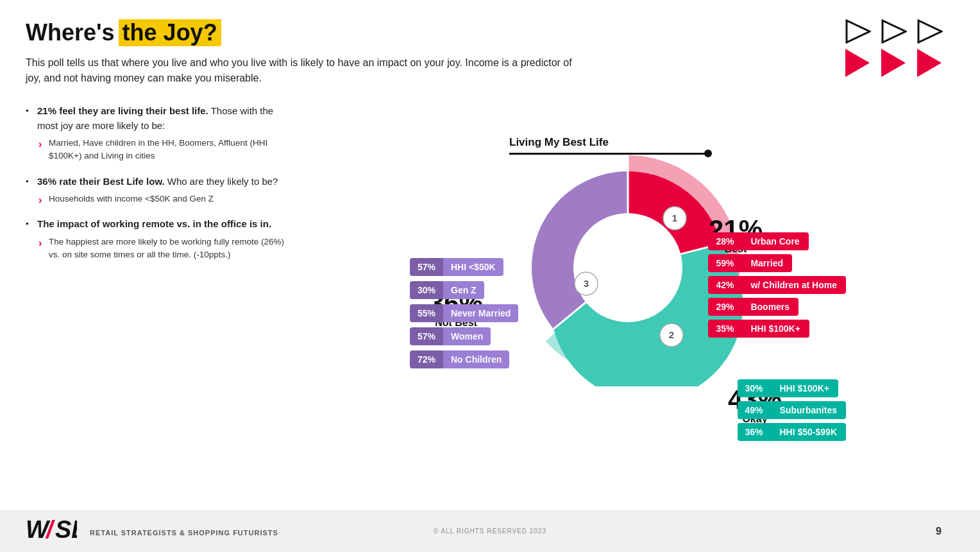 This screenshot has height=552, width=980. What do you see at coordinates (490, 531) in the screenshot?
I see `footer: W / SL RETAIL STRATEGISTS & SHOPPING FUT…` at bounding box center [490, 531].